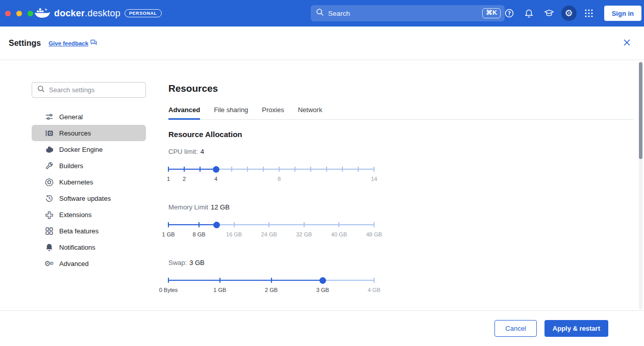 The height and width of the screenshot is (346, 644). Describe the element at coordinates (89, 198) in the screenshot. I see `sidebar-item-software-updates: Software updates` at that location.